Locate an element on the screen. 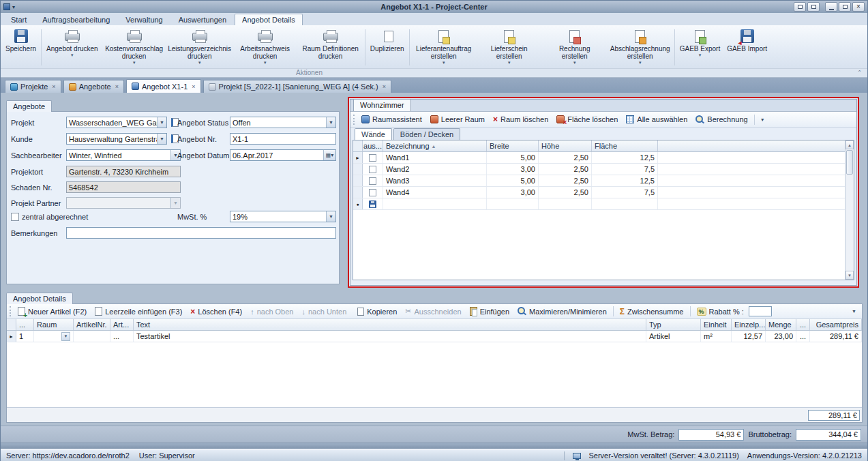 The image size is (868, 461). arbeitsnachweis-drucken-button: Arbeitsnachweis drucken ▾ is located at coordinates (265, 48).